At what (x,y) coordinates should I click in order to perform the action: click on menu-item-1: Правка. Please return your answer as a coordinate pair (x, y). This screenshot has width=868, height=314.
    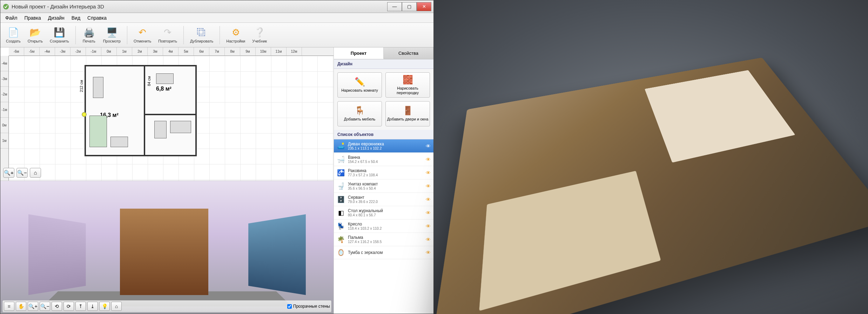
    Looking at the image, I should click on (32, 18).